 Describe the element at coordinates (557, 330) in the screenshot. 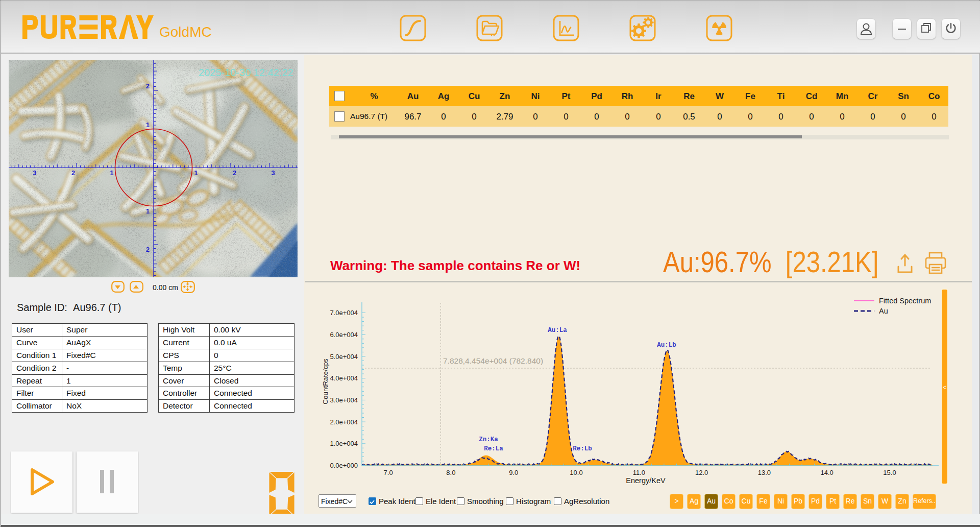

I see `svg-text: Au:La` at that location.